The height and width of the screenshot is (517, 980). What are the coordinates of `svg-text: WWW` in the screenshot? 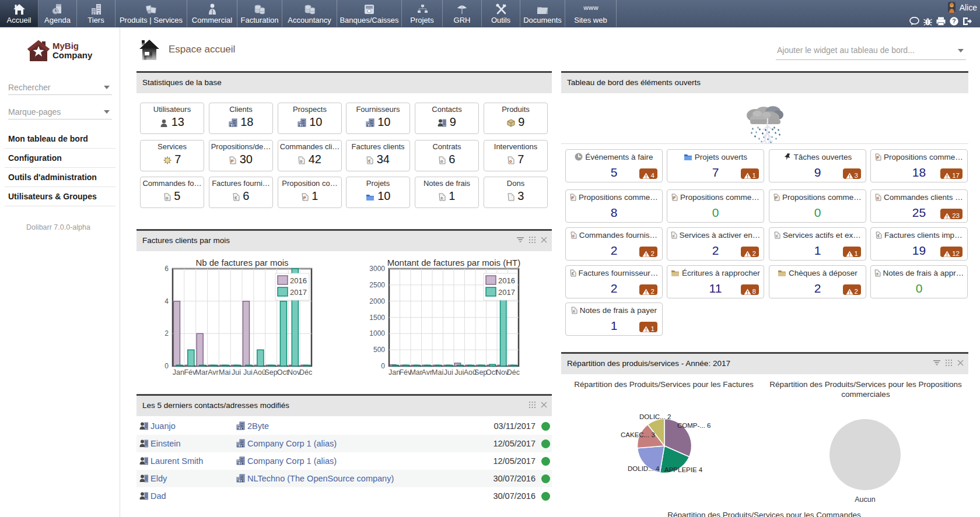 It's located at (591, 8).